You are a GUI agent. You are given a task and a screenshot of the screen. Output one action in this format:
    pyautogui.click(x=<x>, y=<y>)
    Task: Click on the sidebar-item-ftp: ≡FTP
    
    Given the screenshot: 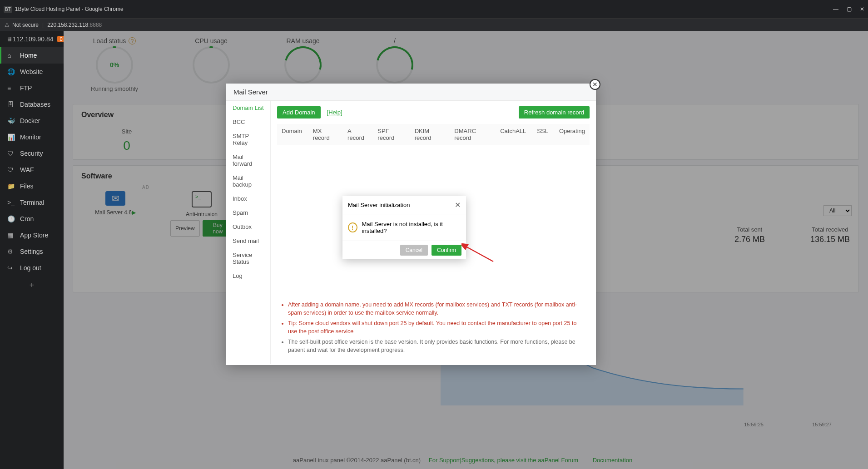 What is the action you would take?
    pyautogui.click(x=32, y=88)
    